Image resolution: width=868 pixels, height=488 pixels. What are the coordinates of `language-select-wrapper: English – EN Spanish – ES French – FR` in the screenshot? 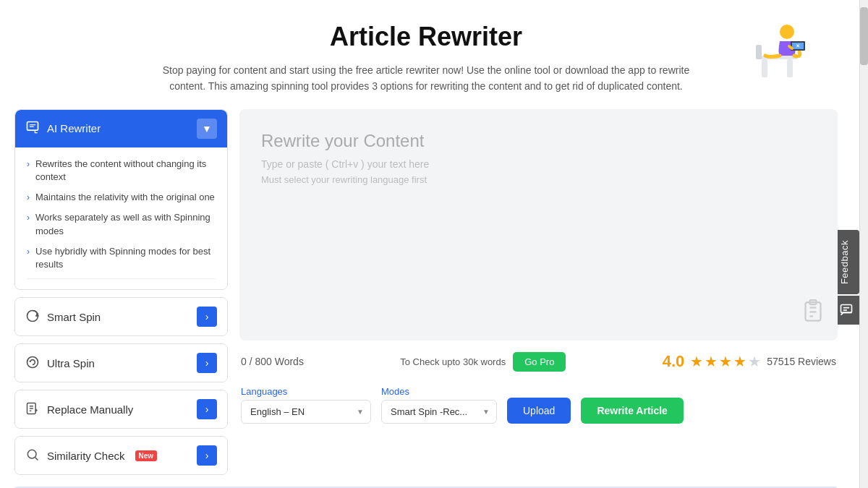 It's located at (306, 412).